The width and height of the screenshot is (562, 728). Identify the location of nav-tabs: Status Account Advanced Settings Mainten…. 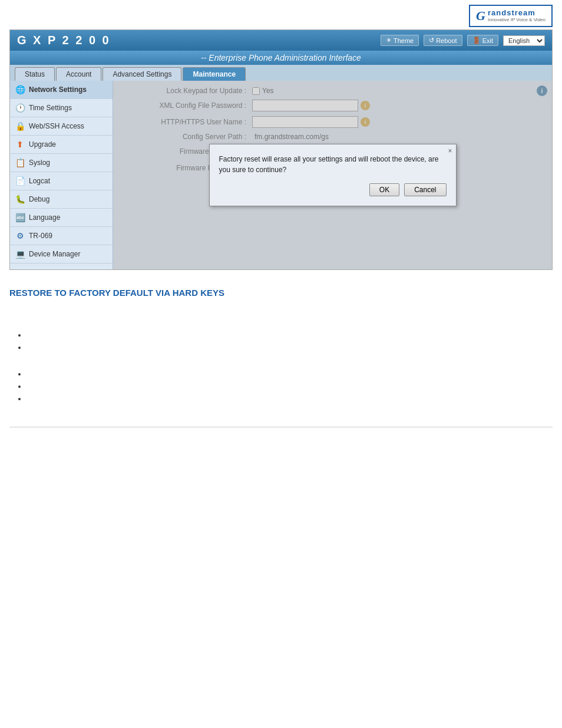
(281, 73).